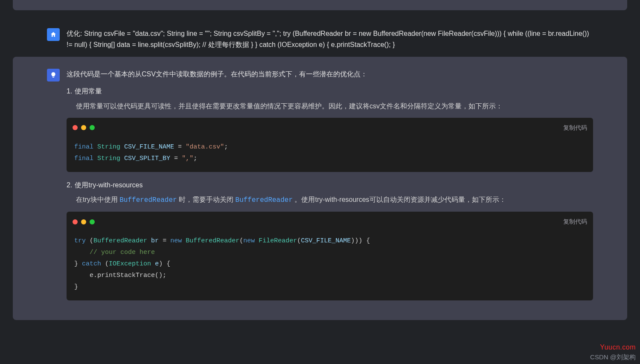 The width and height of the screenshot is (640, 364). Describe the element at coordinates (330, 74) in the screenshot. I see `assistant-intro: 这段代码是一个基本的从CSV文件中读取数据的例子。在代码的当前形式下，有一些潜在…` at that location.